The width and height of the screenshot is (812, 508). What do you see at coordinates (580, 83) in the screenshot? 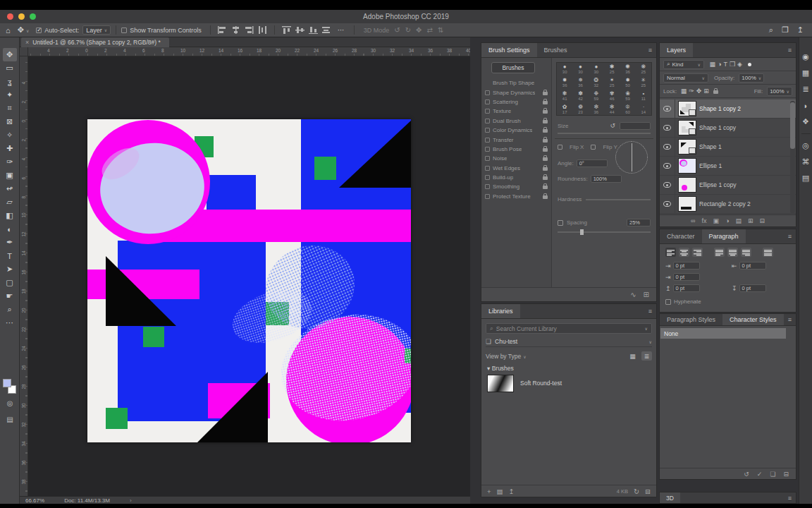
I see `brush-preset: ✵ 36` at bounding box center [580, 83].